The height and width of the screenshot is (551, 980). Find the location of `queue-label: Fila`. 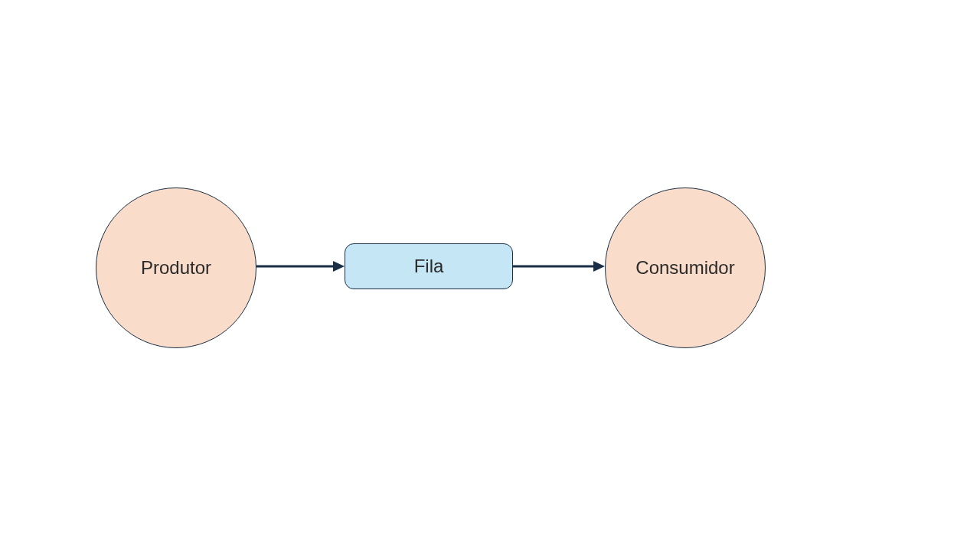

queue-label: Fila is located at coordinates (429, 266).